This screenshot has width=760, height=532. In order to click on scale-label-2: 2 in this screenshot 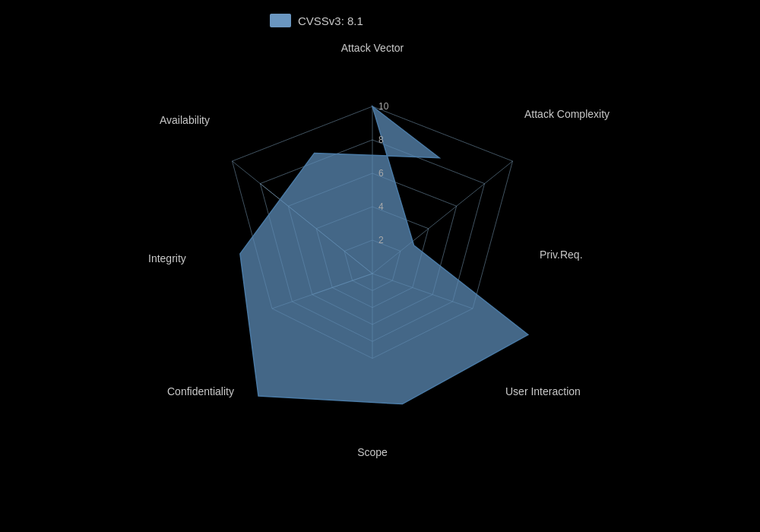, I will do `click(382, 240)`.